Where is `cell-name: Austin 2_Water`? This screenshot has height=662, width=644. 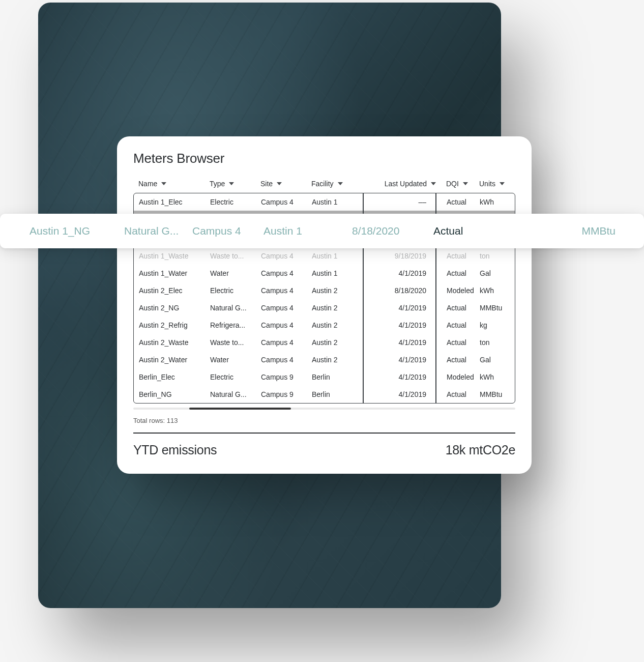
cell-name: Austin 2_Water is located at coordinates (174, 360).